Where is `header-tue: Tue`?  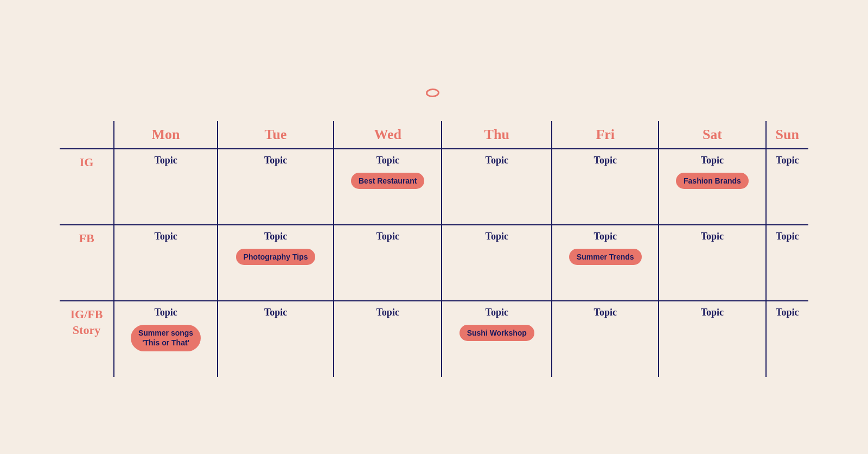 header-tue: Tue is located at coordinates (276, 135).